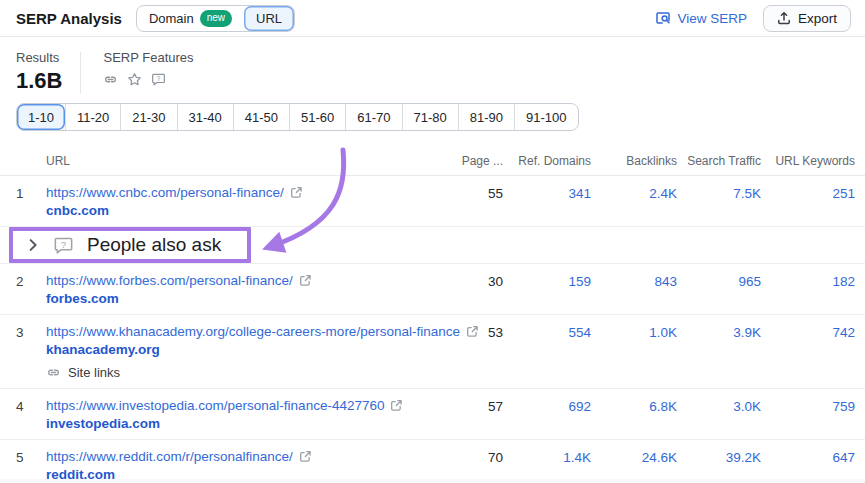 The image size is (865, 483). What do you see at coordinates (474, 281) in the screenshot?
I see `page-score-value: 30` at bounding box center [474, 281].